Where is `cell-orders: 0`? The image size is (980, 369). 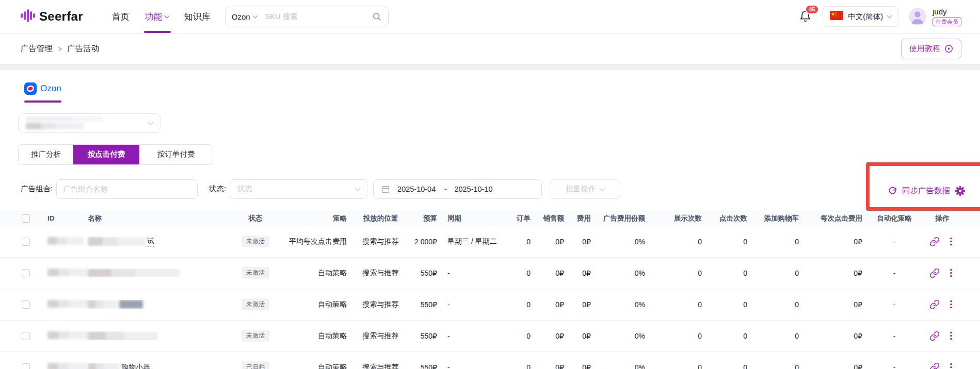 cell-orders: 0 is located at coordinates (522, 242).